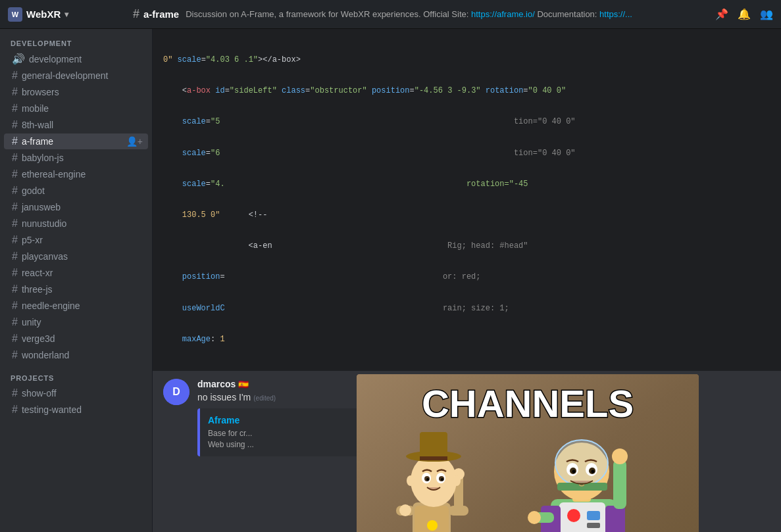 The height and width of the screenshot is (532, 781). What do you see at coordinates (76, 59) in the screenshot?
I see `sidebar-item-development: 🔊 development` at bounding box center [76, 59].